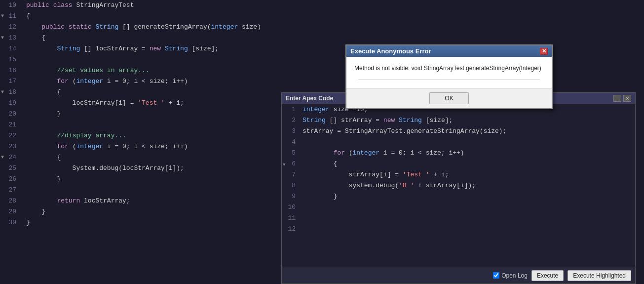  Describe the element at coordinates (322, 38) in the screenshot. I see `table-row: 13 {` at that location.